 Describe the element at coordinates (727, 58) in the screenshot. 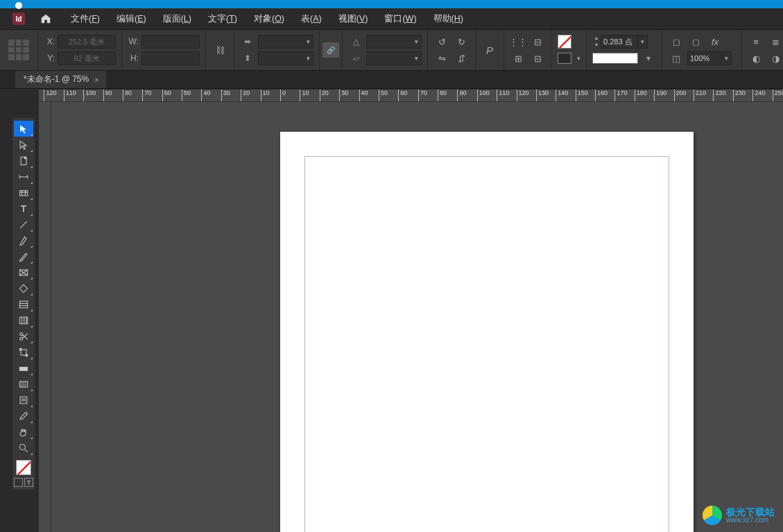

I see `opacity-dropdown-icon: ▾` at that location.